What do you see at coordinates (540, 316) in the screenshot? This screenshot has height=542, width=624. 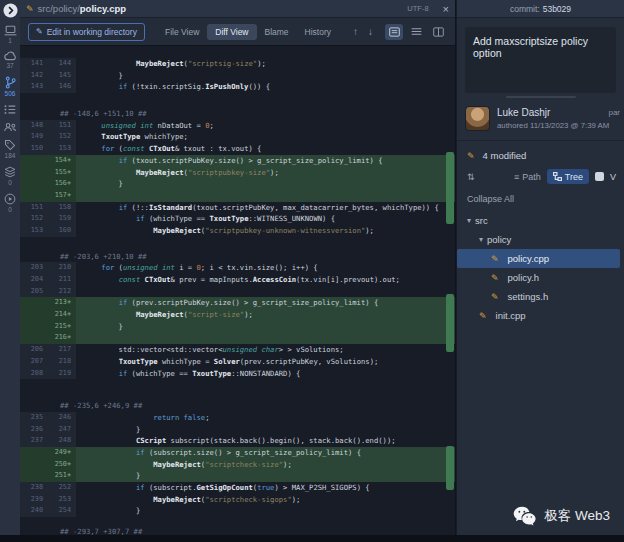 I see `tree-item-init-cpp: ✎init.cpp` at bounding box center [540, 316].